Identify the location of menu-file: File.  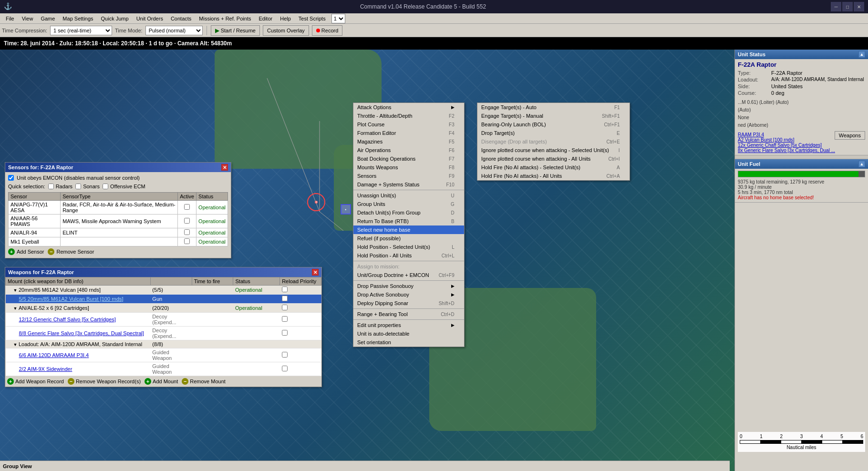
(10, 18).